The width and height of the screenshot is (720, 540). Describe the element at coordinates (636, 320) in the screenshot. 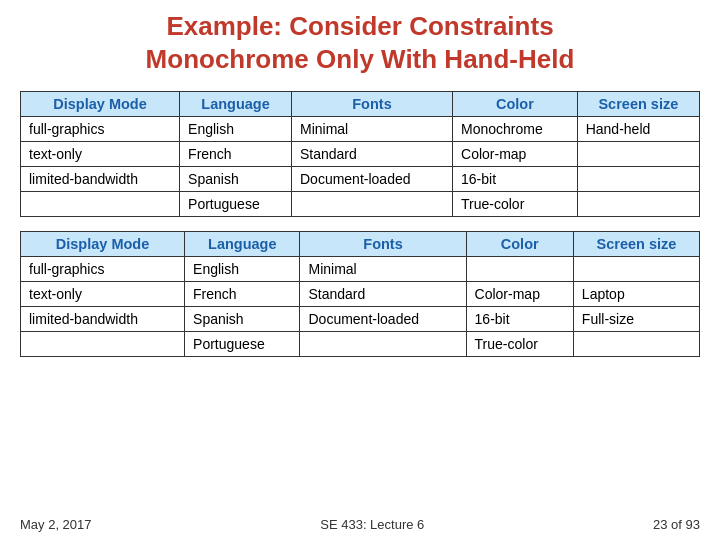

I see `table-cell: Full-size` at that location.